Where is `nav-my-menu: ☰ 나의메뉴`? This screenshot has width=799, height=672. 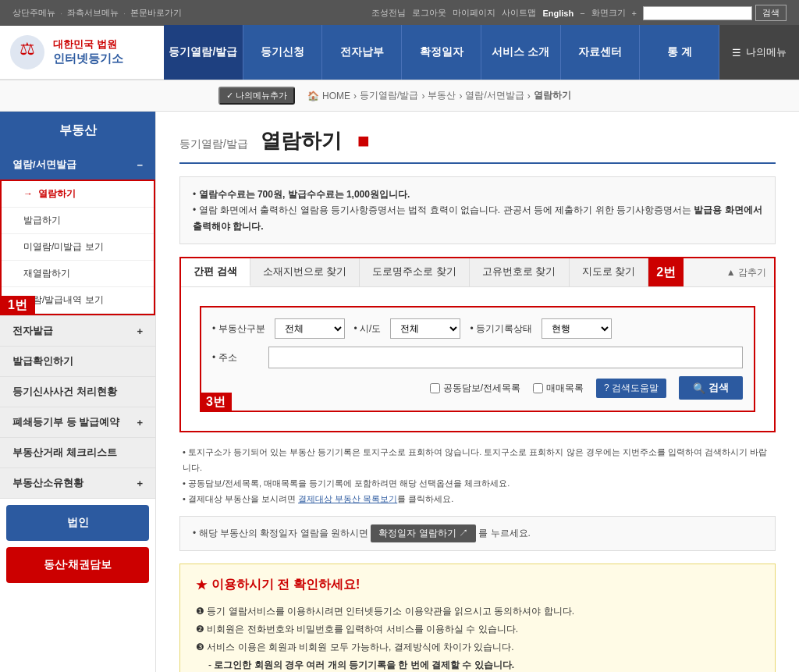 nav-my-menu: ☰ 나의메뉴 is located at coordinates (759, 52).